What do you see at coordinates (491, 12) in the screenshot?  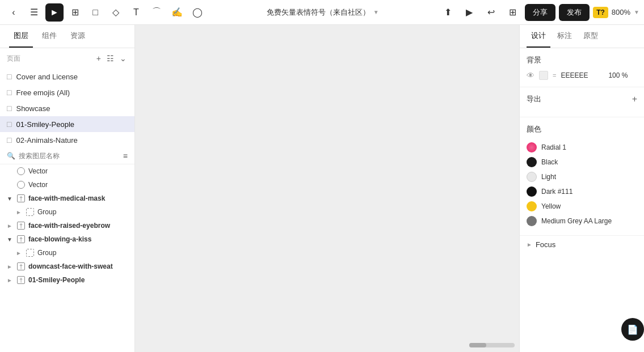 I see `preview-button: ↩` at bounding box center [491, 12].